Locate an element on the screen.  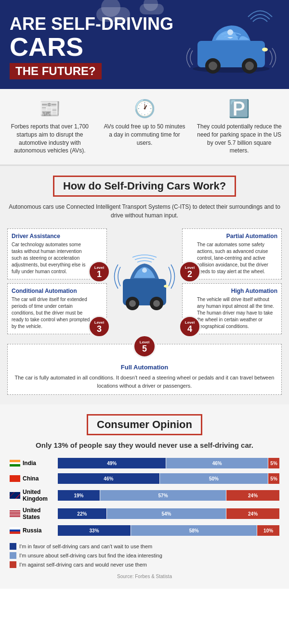
bar-row-china: China 46% 50% 5% is located at coordinates (144, 479).